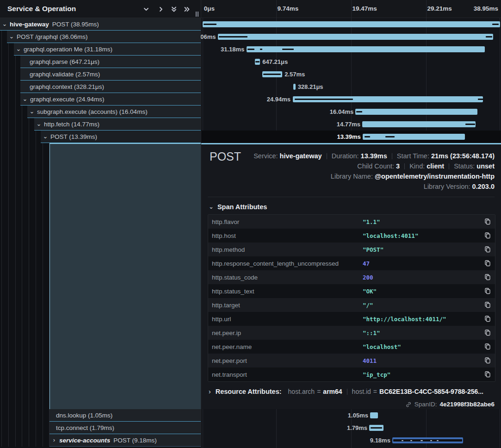 This screenshot has height=448, width=501. I want to click on collapse-one-level-button, so click(146, 9).